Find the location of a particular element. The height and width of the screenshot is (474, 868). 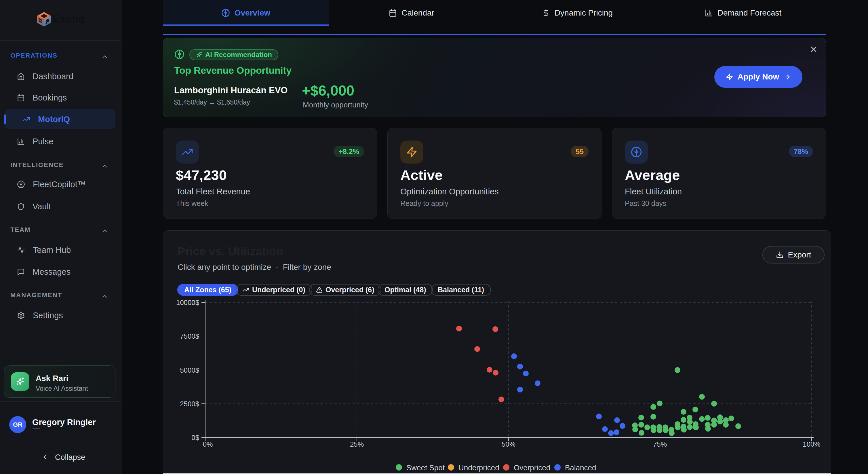

svg-text: 75% is located at coordinates (660, 444).